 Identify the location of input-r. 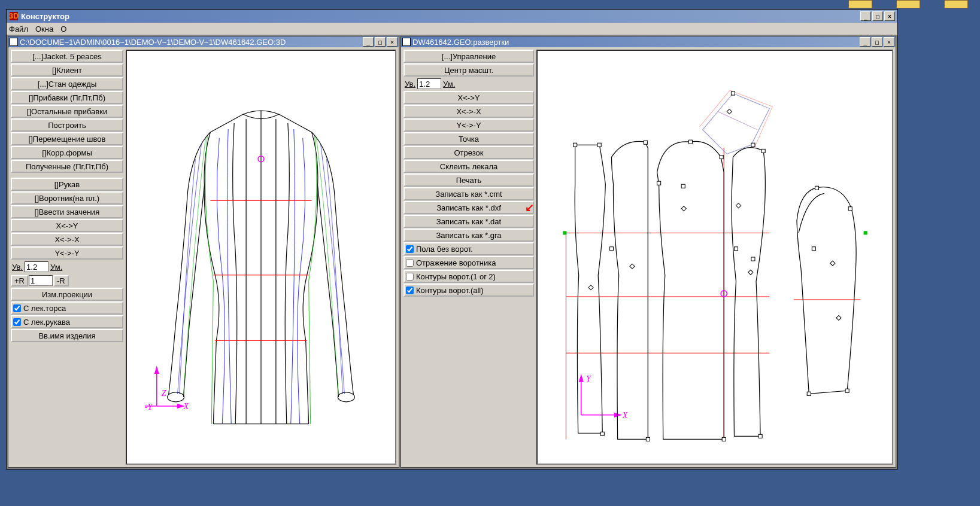
(41, 281).